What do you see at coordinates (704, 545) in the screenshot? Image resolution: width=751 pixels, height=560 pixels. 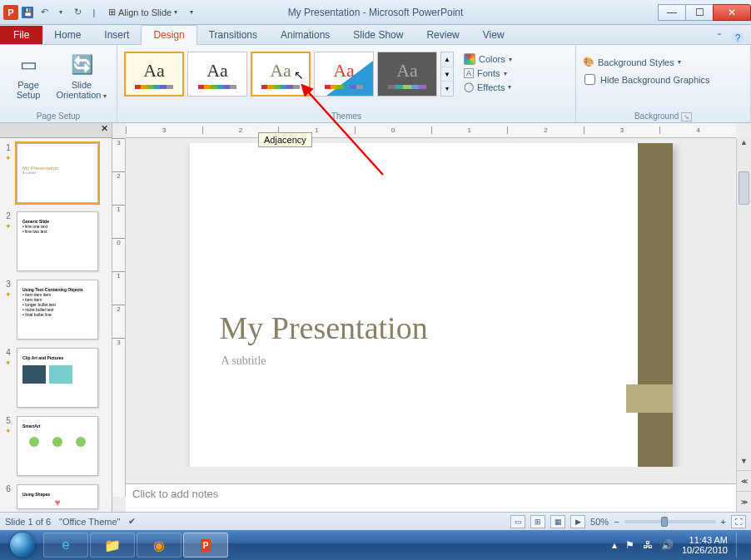 I see `tray-clock: 11:43 AM 10/26/2010` at bounding box center [704, 545].